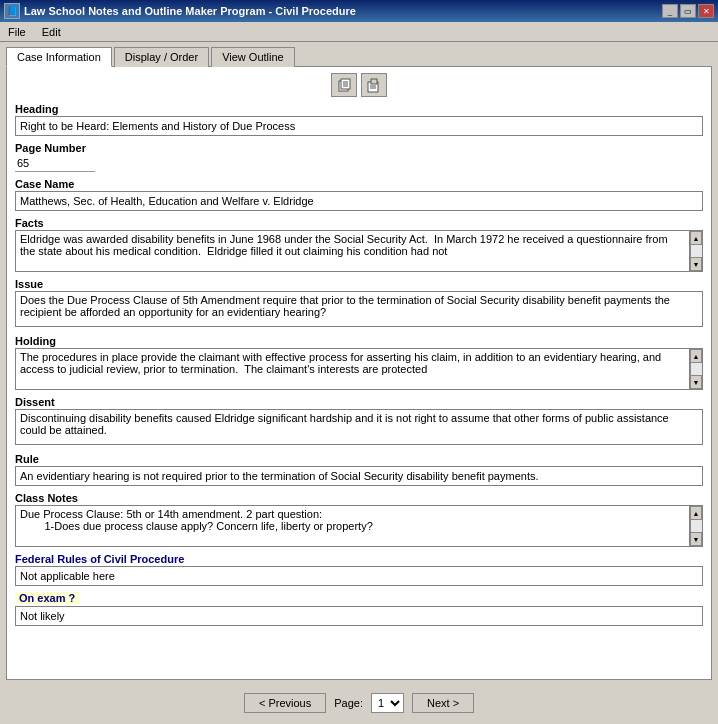 The image size is (718, 724). Describe the element at coordinates (348, 703) in the screenshot. I see `page-label: Page:` at that location.